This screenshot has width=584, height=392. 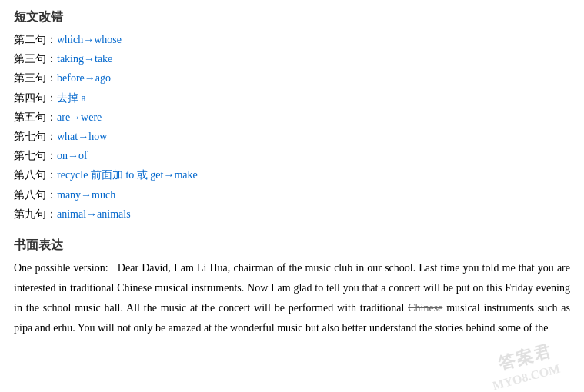 I want to click on item-label: 第五句：, so click(x=35, y=117).